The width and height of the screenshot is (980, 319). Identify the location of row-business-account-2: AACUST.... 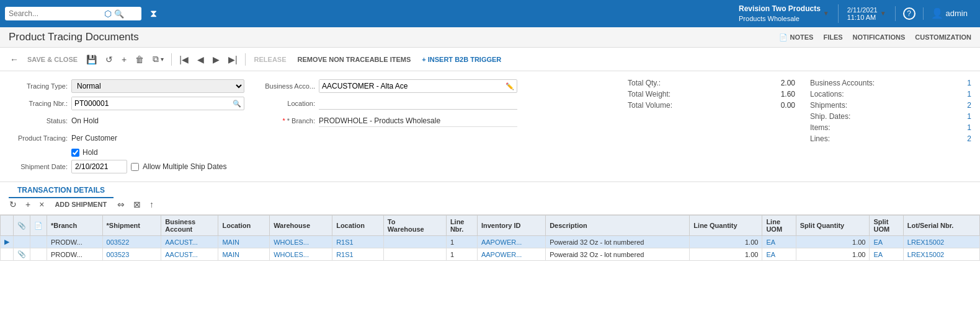
(190, 255).